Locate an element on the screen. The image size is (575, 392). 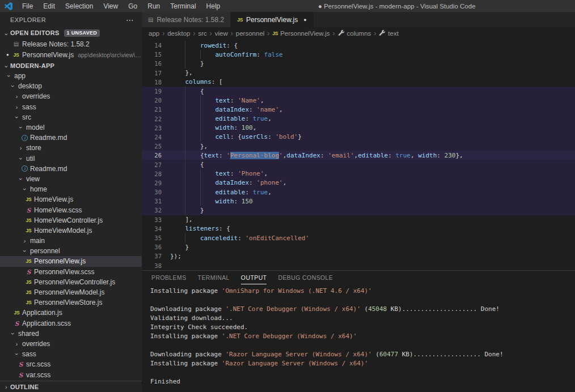
tree-item-label: var.scss is located at coordinates (39, 375).